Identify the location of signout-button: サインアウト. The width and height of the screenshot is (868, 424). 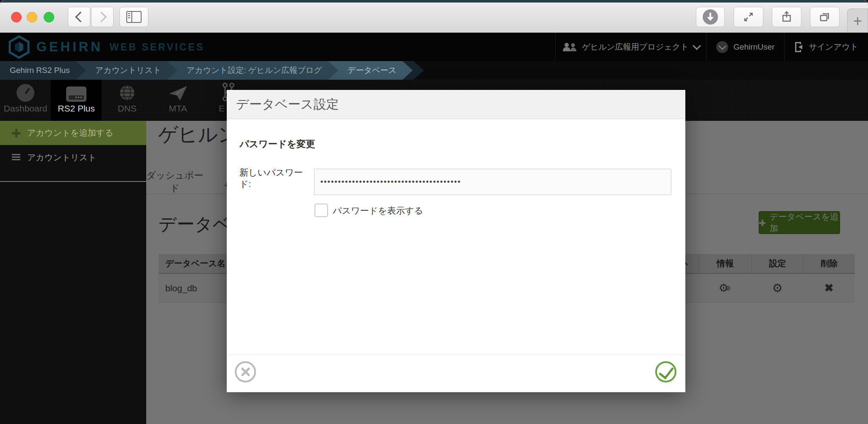
(826, 47).